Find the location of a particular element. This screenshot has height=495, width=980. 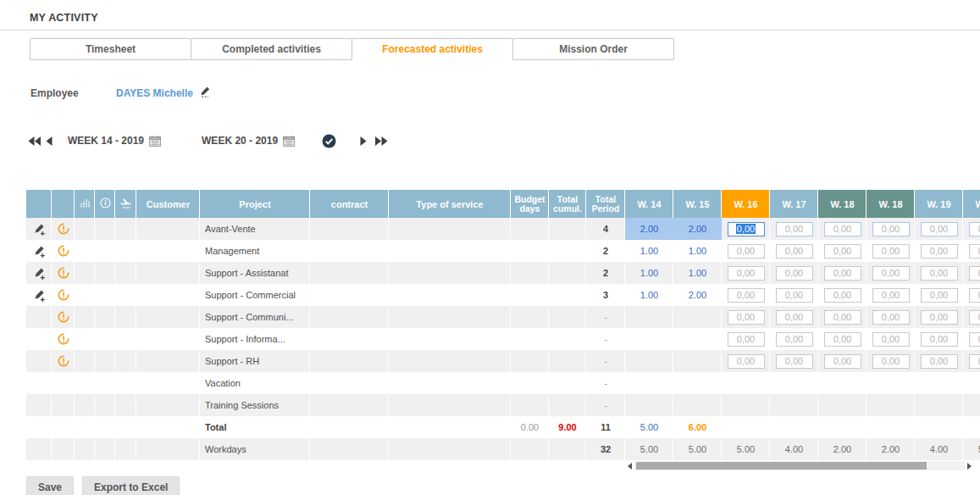

edit-employee-icon is located at coordinates (205, 93).